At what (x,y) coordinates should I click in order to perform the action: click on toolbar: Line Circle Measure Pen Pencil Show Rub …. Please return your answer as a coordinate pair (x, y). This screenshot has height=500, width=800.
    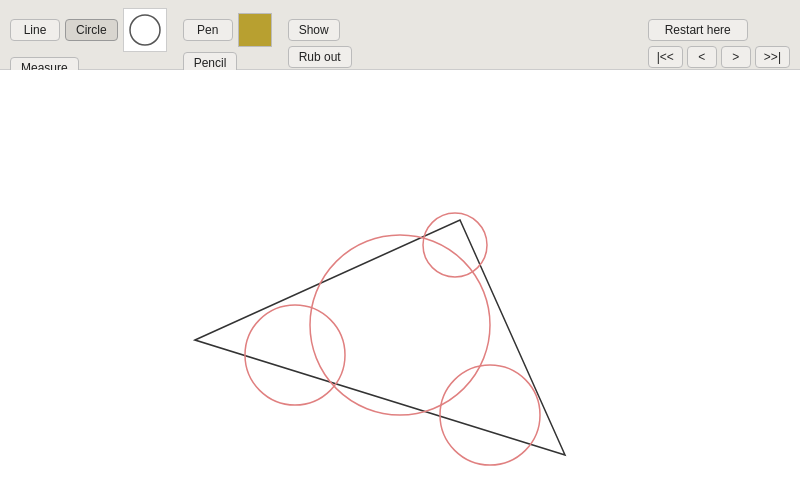
    Looking at the image, I should click on (400, 35).